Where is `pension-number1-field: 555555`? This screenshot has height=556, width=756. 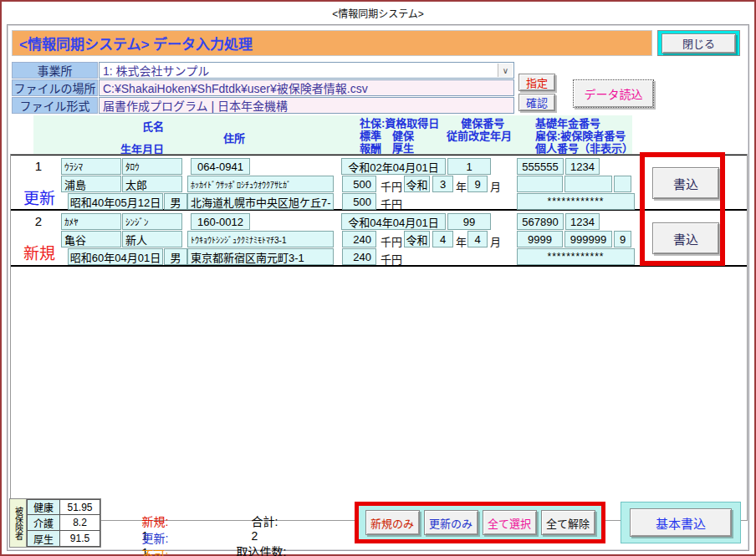 pension-number1-field: 555555 is located at coordinates (540, 166).